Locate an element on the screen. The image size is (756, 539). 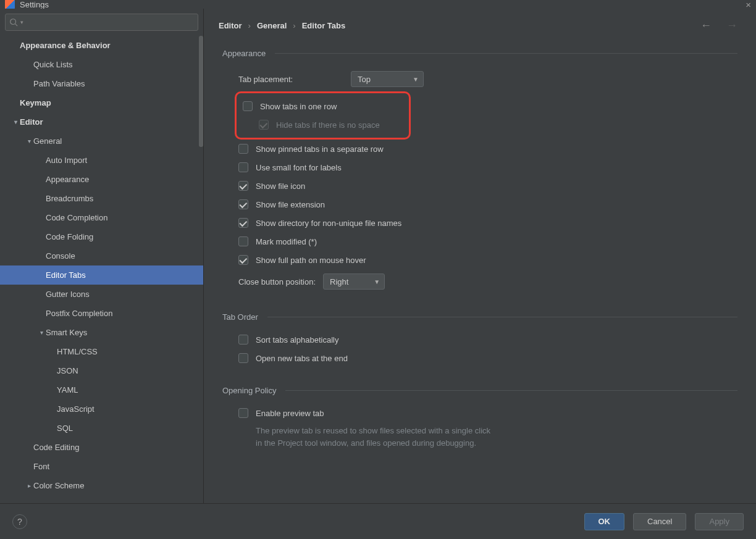
breadcrumb-bar: Editor › General › Editor Tabs ← → is located at coordinates (480, 26).